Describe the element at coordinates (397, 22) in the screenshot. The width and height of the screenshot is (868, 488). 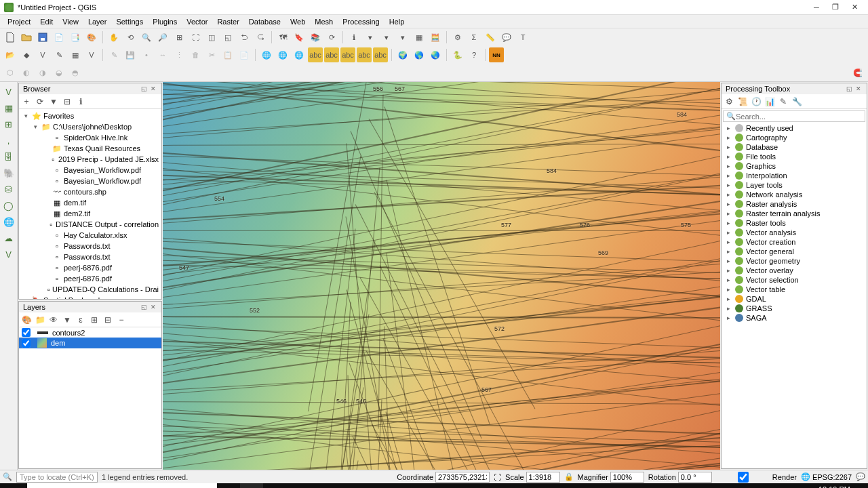
I see `menu-help: Help` at that location.